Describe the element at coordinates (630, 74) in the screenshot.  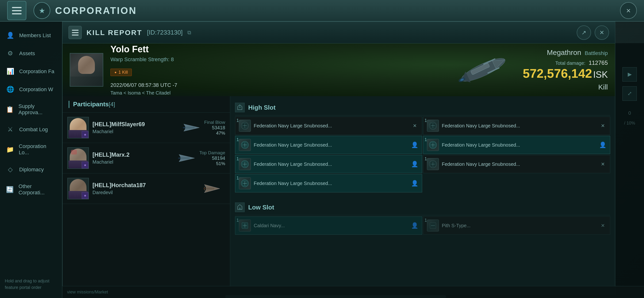
I see `right-btn-1: ▶` at that location.